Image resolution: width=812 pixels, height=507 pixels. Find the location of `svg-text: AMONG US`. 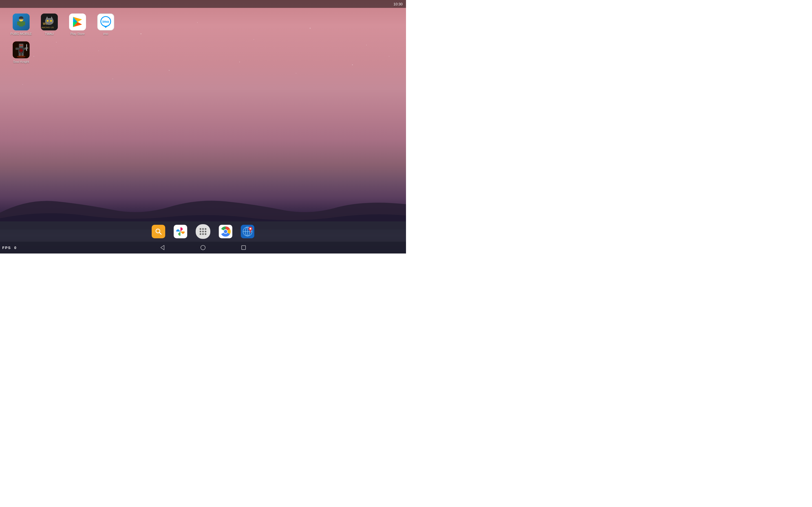

svg-text: AMONG US is located at coordinates (48, 27).